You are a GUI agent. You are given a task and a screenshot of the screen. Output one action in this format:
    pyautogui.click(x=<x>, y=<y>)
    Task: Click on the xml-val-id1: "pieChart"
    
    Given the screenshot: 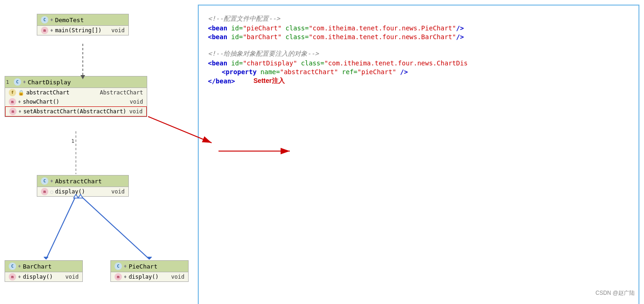 What is the action you would take?
    pyautogui.click(x=262, y=28)
    